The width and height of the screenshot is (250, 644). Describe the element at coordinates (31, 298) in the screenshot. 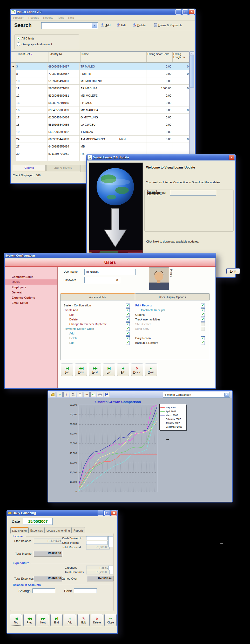

I see `sidebar-item: Expense Options` at that location.